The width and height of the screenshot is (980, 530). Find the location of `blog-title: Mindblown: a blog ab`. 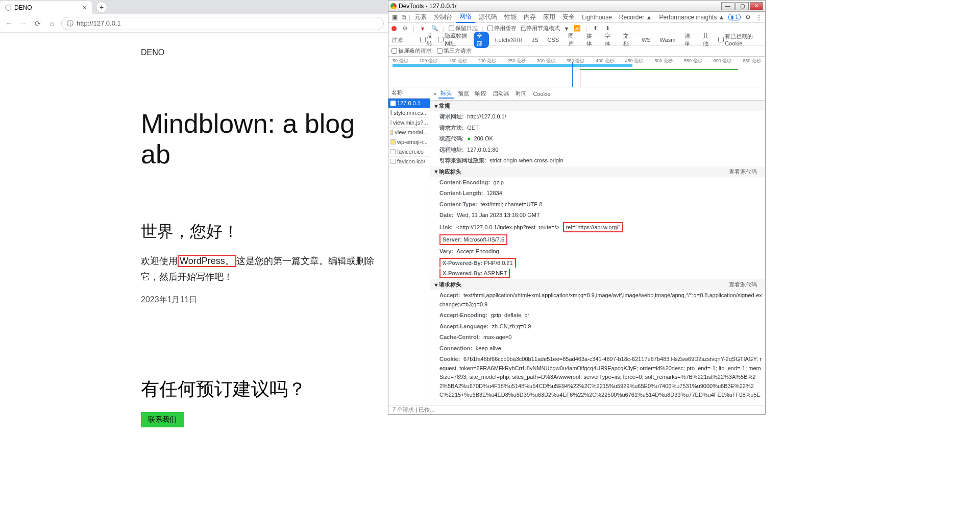

blog-title: Mindblown: a blog ab is located at coordinates (264, 139).